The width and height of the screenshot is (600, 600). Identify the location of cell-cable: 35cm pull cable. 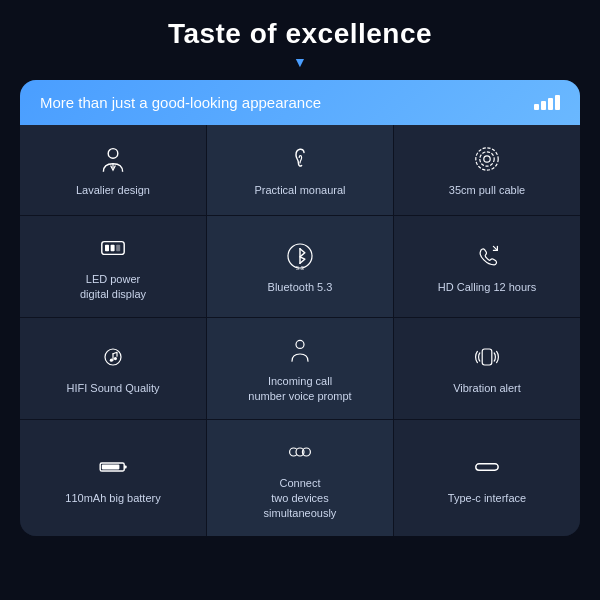
(487, 170).